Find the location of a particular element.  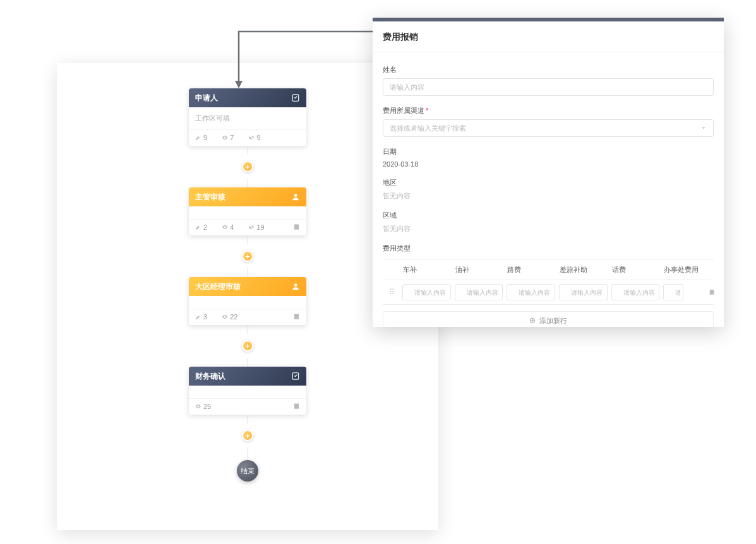

workflow-node-finance: 财务确认 25 is located at coordinates (248, 391).